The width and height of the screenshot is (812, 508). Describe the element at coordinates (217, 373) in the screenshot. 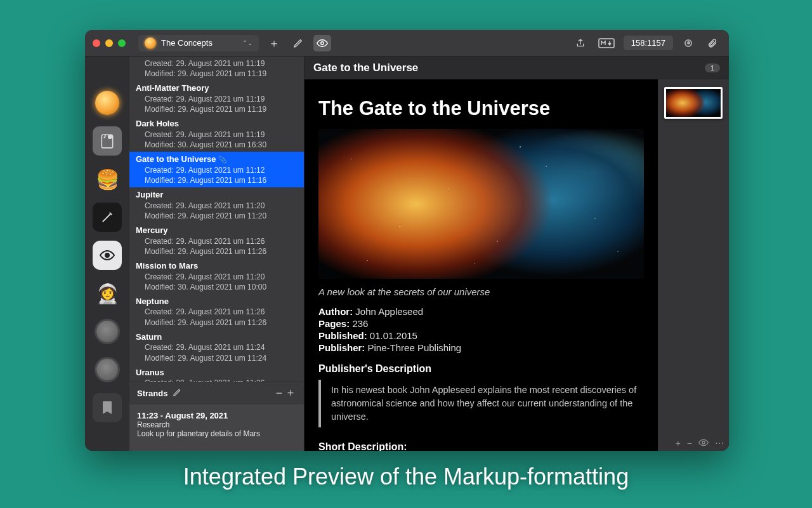

I see `list-item: UranusCreated: 29. August 2021 um 11:26M…` at that location.